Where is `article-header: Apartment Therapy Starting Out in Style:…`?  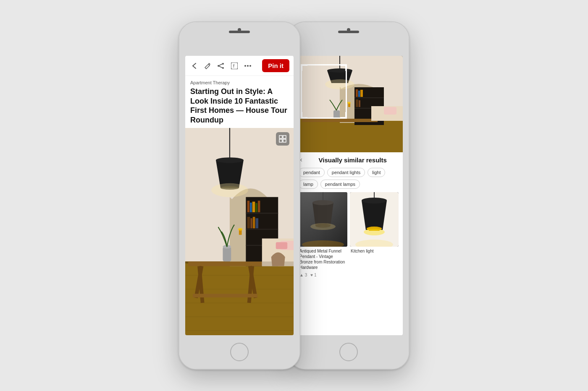 article-header: Apartment Therapy Starting Out in Style:… is located at coordinates (239, 102).